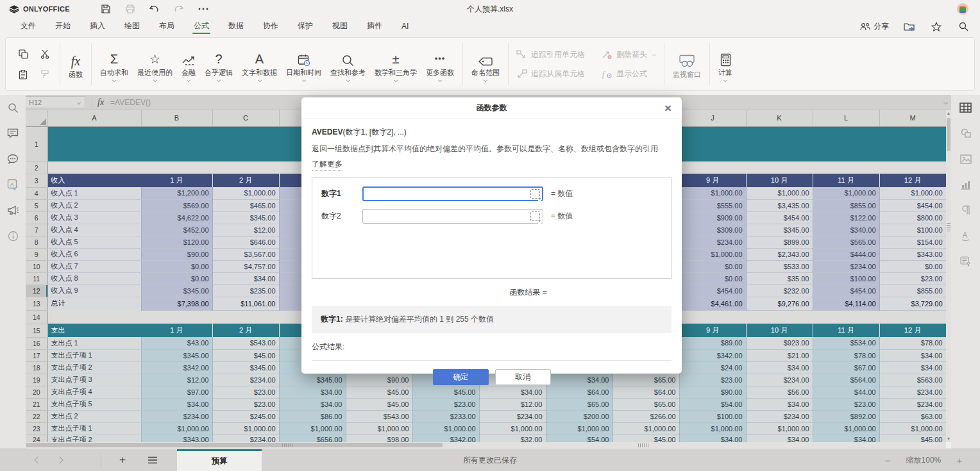 Image resolution: width=980 pixels, height=471 pixels. I want to click on vertical-scroll-thumb, so click(949, 135).